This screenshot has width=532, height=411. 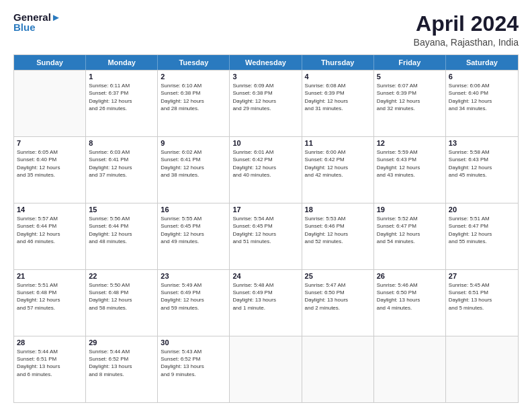 I want to click on day-info: Sunrise: 6:02 AM Sunset: 6:41 PM Dayligh…, so click(x=193, y=164).